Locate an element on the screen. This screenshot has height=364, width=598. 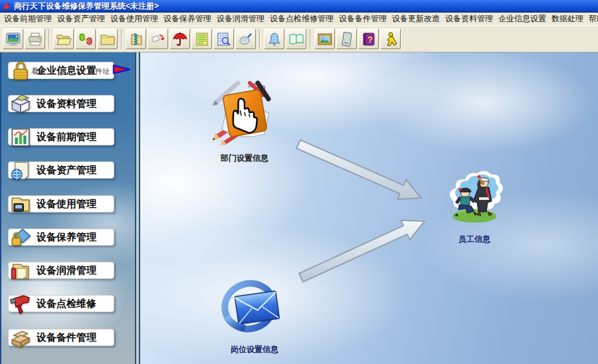
toolbar-button-link is located at coordinates (85, 39).